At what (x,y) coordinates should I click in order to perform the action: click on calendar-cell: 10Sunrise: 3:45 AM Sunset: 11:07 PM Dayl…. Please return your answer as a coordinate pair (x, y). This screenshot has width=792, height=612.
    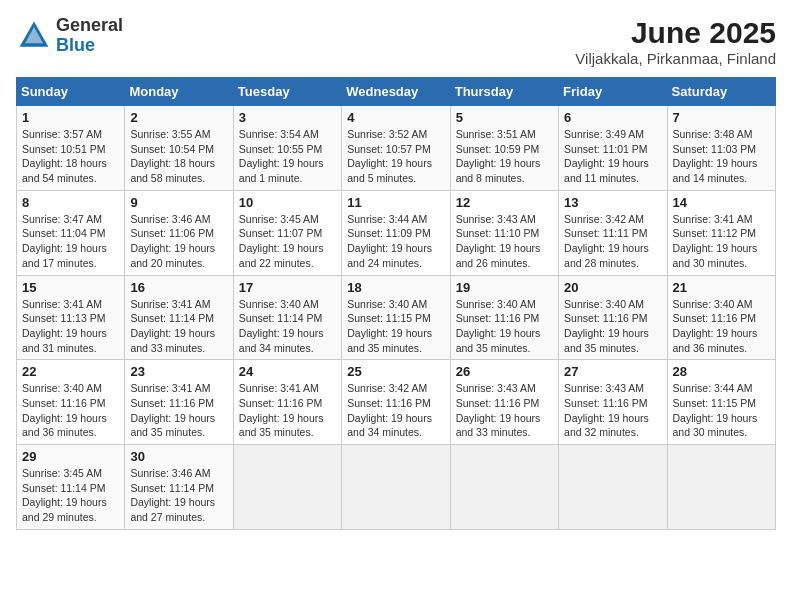
    Looking at the image, I should click on (287, 232).